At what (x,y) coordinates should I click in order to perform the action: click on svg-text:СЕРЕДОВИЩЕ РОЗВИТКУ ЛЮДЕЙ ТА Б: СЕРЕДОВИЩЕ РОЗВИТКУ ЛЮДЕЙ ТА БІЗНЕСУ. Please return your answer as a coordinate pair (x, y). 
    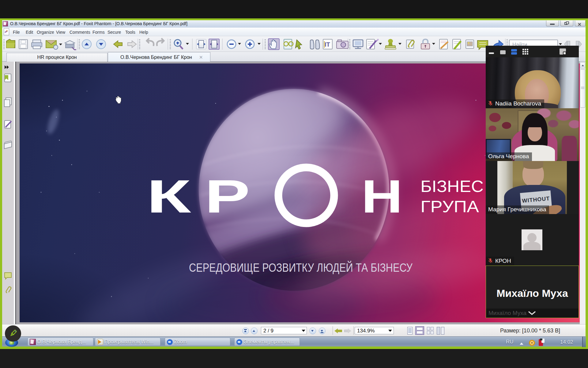
    Looking at the image, I should click on (301, 267).